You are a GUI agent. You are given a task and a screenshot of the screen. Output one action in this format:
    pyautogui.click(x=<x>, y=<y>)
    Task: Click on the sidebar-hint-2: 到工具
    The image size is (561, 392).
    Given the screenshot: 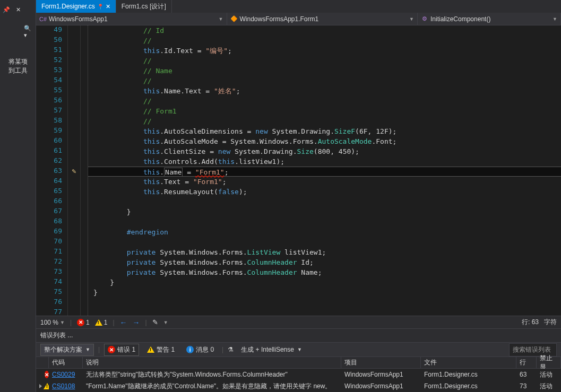 What is the action you would take?
    pyautogui.click(x=18, y=71)
    